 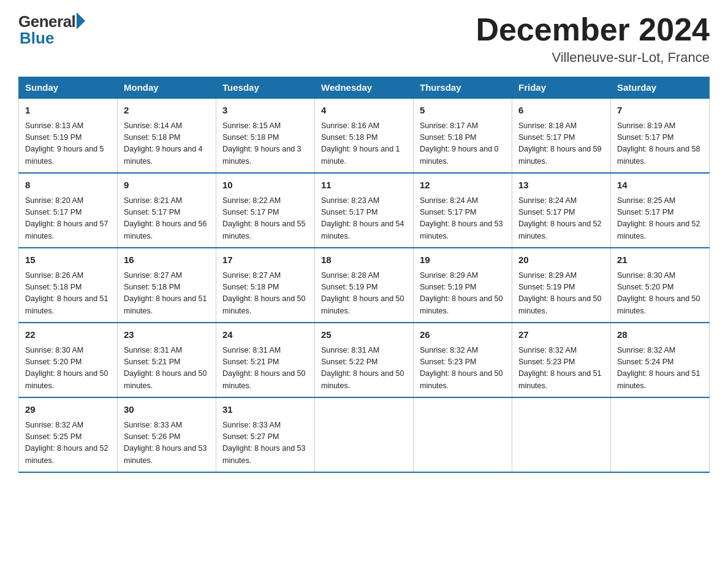 What do you see at coordinates (364, 136) in the screenshot?
I see `week-row-1: 1Sunrise: 8:13 AMSunset: 5:19 PMDaylight…` at bounding box center [364, 136].